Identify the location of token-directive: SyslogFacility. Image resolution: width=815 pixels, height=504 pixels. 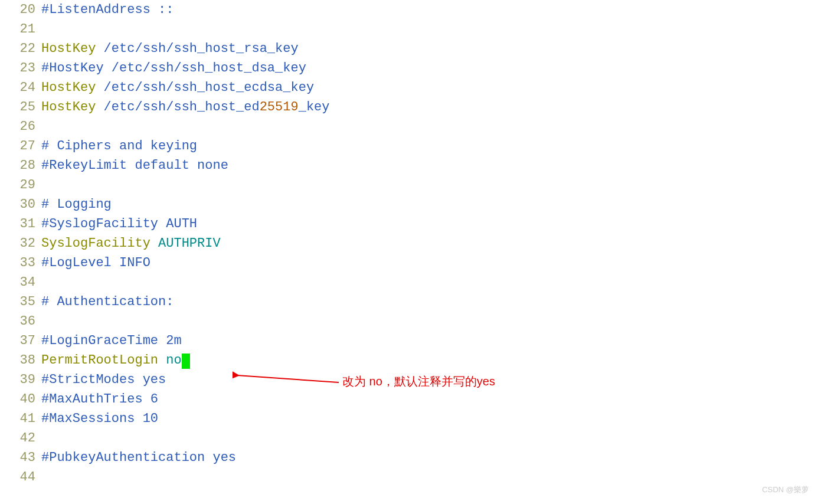
(96, 243).